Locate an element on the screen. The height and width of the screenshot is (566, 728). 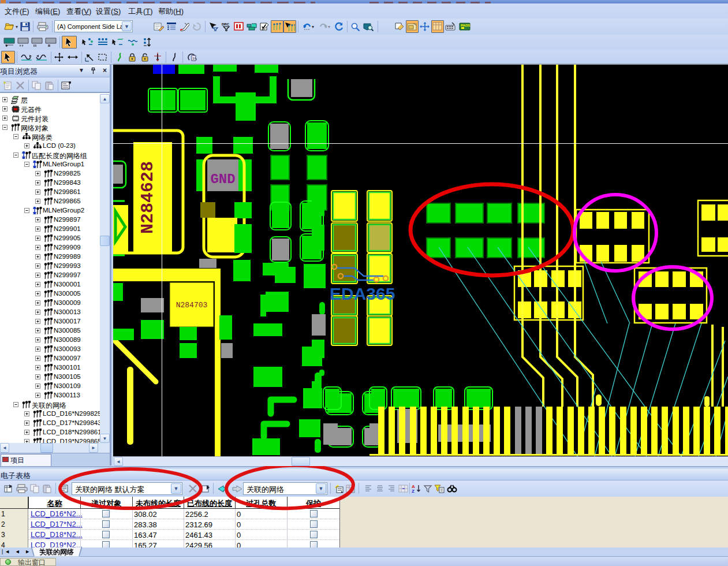
svg-text: 1²₃ is located at coordinates (195, 58).